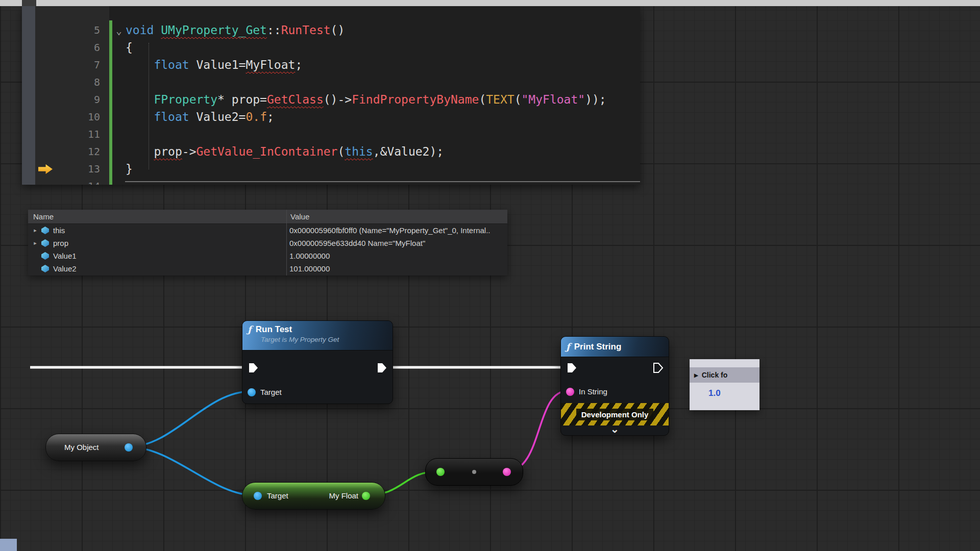 This screenshot has height=551, width=980. What do you see at coordinates (358, 152) in the screenshot?
I see `code-token: this` at bounding box center [358, 152].